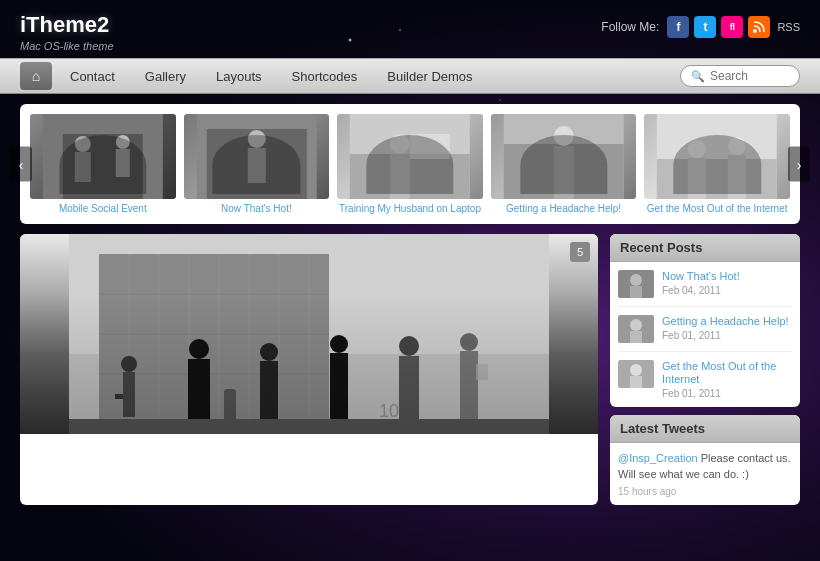  I want to click on slide-caption-3: Training My Husband on Laptop, so click(410, 208).